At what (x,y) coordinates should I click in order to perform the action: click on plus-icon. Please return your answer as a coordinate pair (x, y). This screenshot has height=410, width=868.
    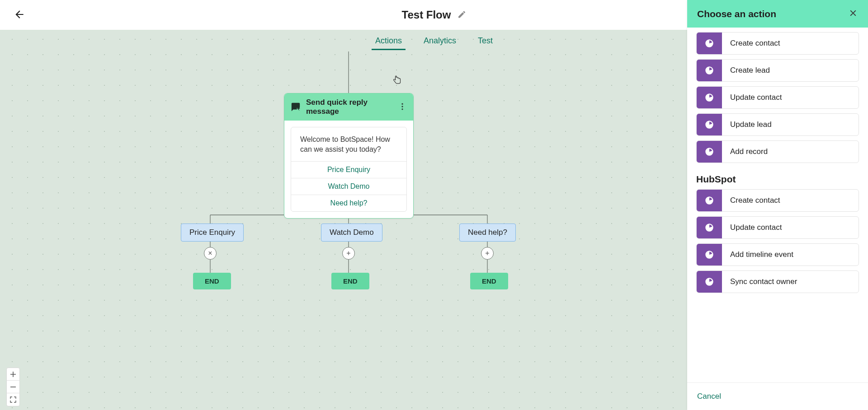
    Looking at the image, I should click on (13, 374).